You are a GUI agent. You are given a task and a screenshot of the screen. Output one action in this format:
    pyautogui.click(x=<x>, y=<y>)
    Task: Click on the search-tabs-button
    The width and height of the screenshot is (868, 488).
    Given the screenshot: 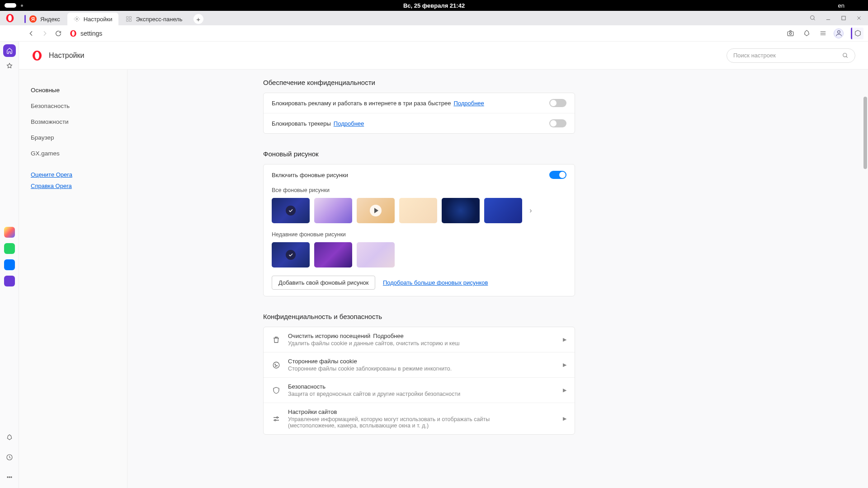 What is the action you would take?
    pyautogui.click(x=813, y=18)
    